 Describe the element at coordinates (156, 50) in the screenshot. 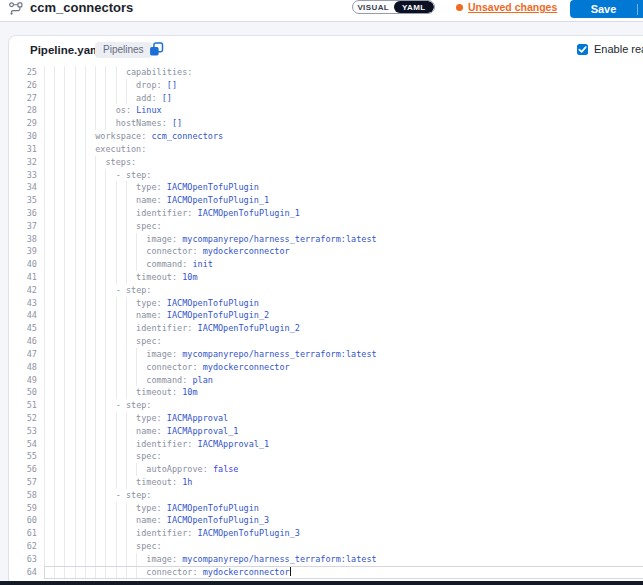

I see `copy-icon` at that location.